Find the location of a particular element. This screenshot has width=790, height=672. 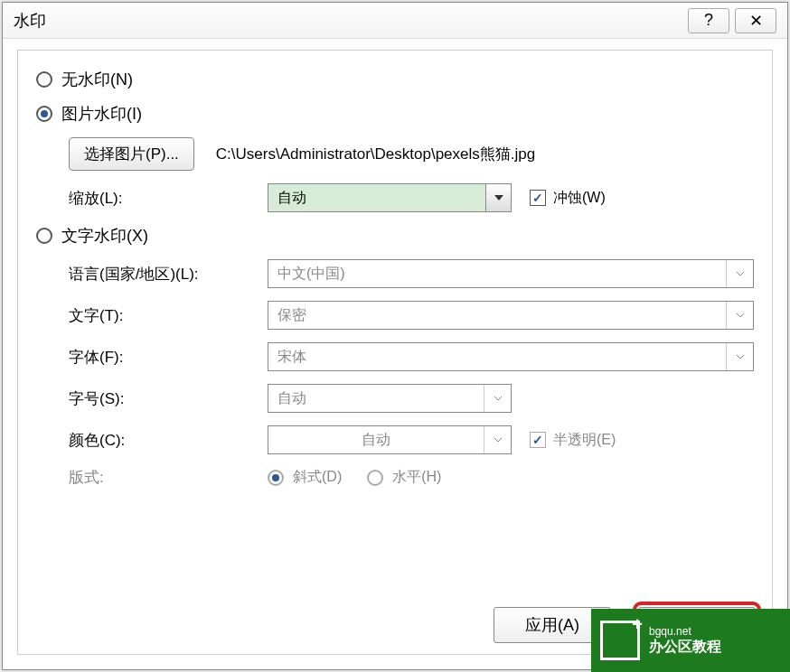

font-label: 字体(F): is located at coordinates (168, 358).